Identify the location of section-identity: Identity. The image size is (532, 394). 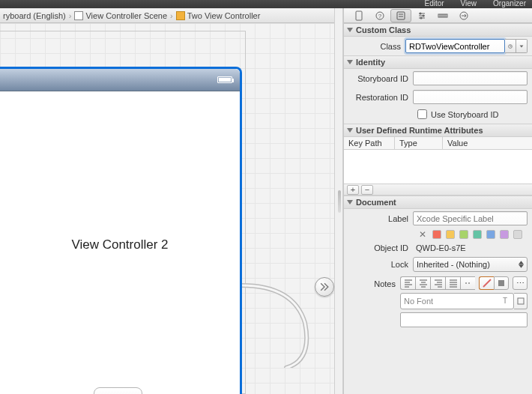
(438, 62).